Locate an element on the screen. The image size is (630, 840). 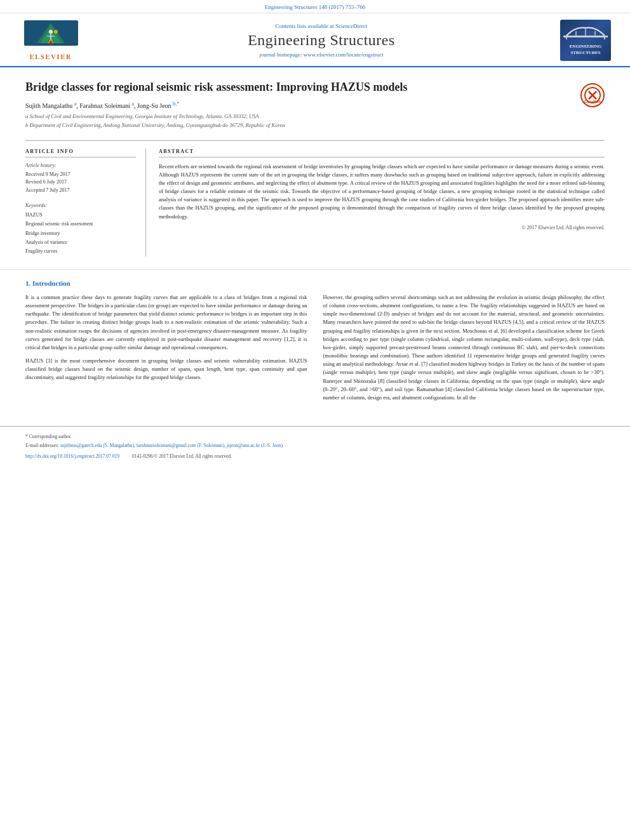
body-col-left: It is a common practice these days to ge… is located at coordinates (166, 350).